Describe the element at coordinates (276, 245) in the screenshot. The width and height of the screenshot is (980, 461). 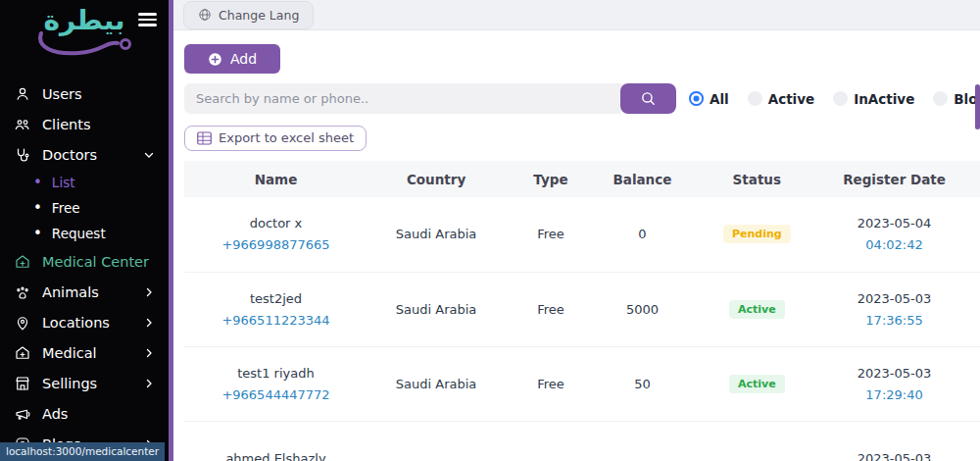
I see `doctor-phone-link: +966998877665` at that location.